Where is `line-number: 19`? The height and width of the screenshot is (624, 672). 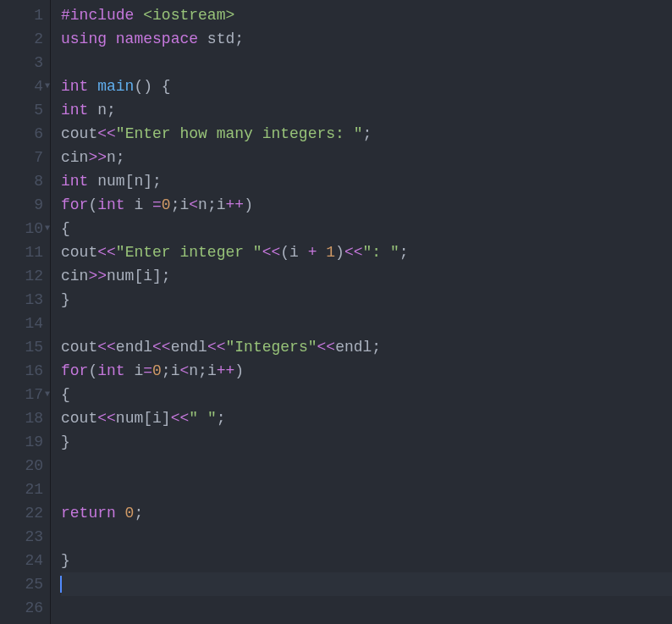 line-number: 19 is located at coordinates (29, 442).